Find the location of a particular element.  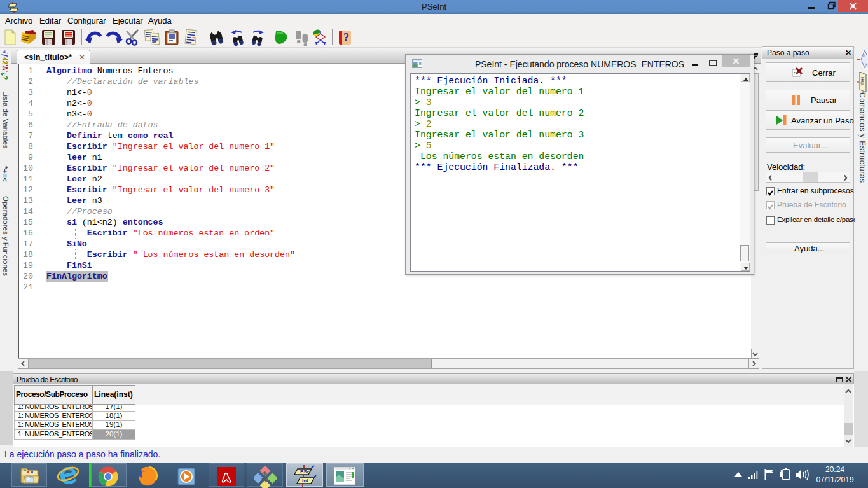

svg-text: Int is located at coordinates (305, 481).